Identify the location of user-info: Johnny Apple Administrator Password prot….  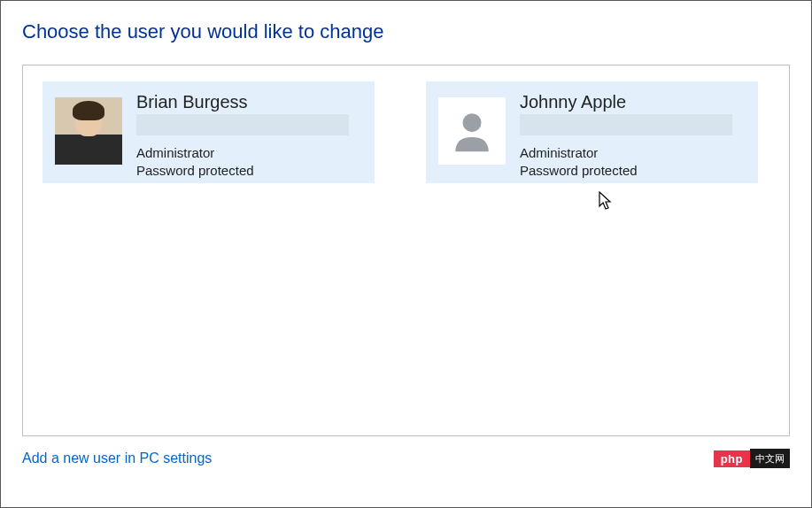
(632, 136).